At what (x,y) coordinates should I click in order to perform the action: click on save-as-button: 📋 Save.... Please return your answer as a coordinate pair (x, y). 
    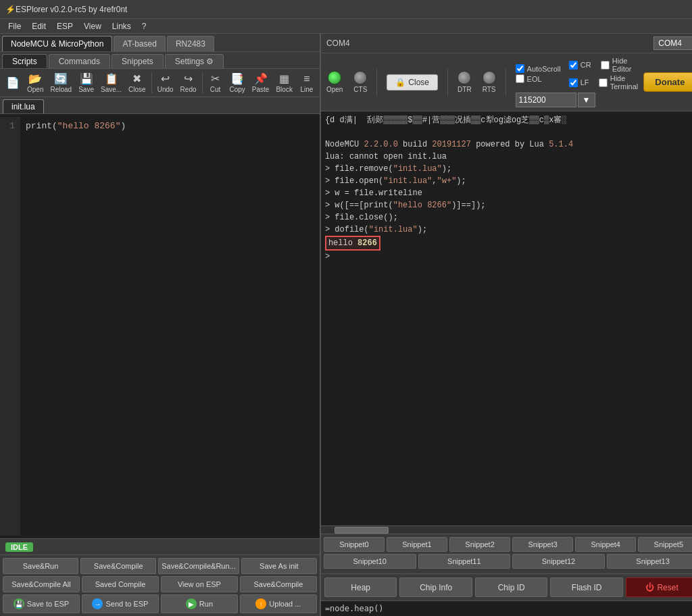
    Looking at the image, I should click on (111, 82).